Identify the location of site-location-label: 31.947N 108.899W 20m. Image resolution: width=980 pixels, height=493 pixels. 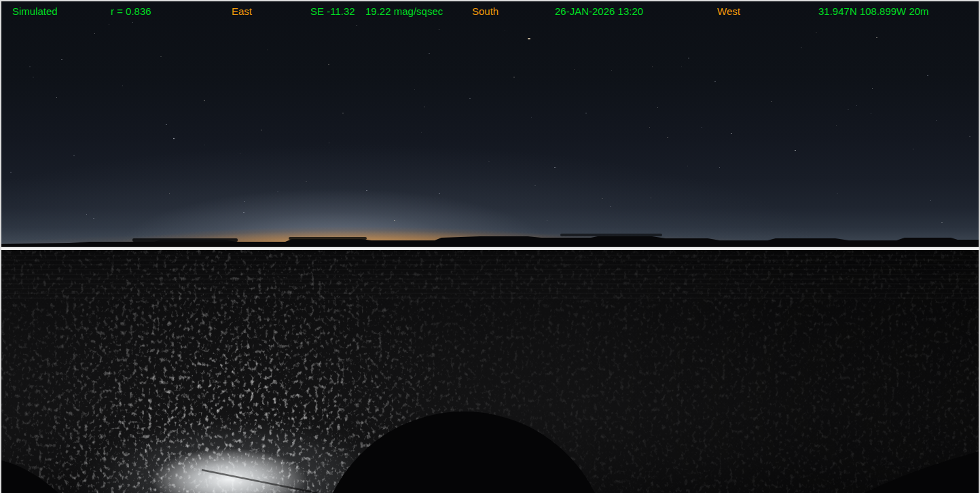
(873, 12).